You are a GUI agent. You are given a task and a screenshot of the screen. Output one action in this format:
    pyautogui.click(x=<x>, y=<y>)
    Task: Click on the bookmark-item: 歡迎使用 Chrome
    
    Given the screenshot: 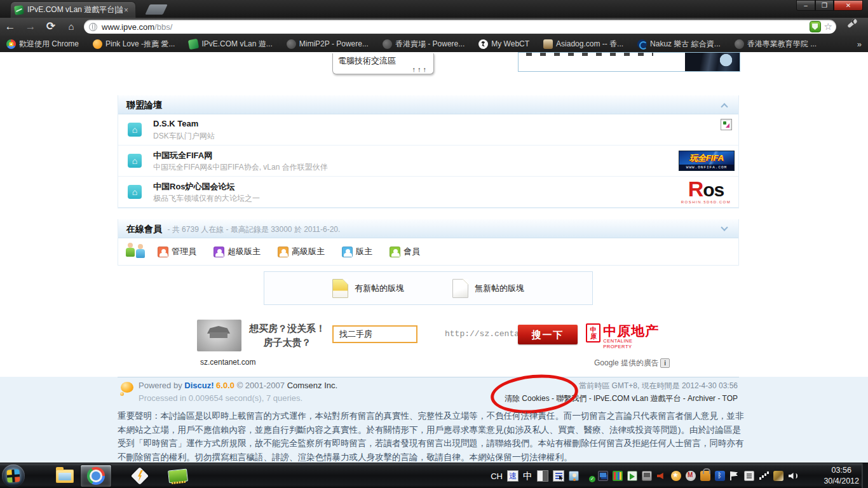 What is the action you would take?
    pyautogui.click(x=43, y=44)
    